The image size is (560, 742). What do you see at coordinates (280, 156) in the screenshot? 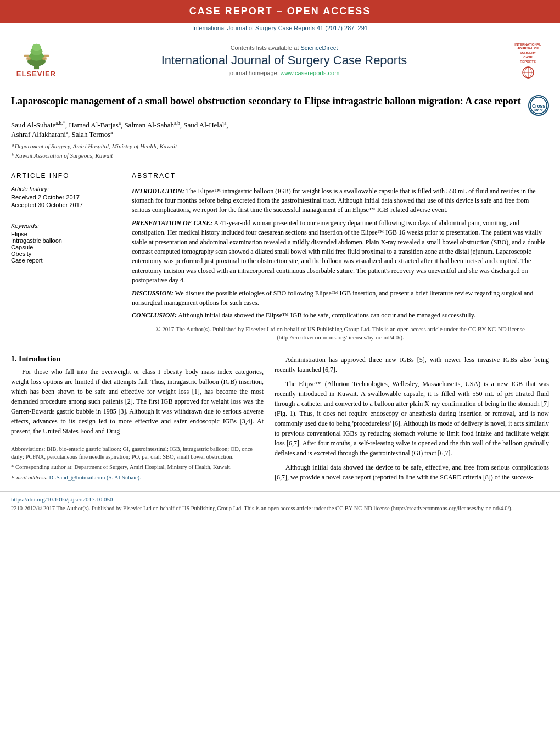
I see `affiliation-b: ᵇ Kuwait Association of Surgeons, Kuwait` at bounding box center [280, 156].